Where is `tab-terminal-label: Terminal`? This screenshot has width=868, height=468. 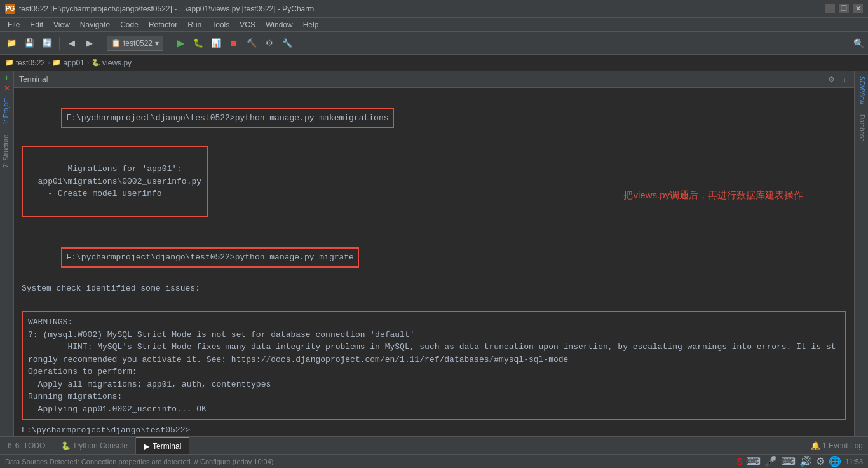
tab-terminal-label: Terminal is located at coordinates (166, 446).